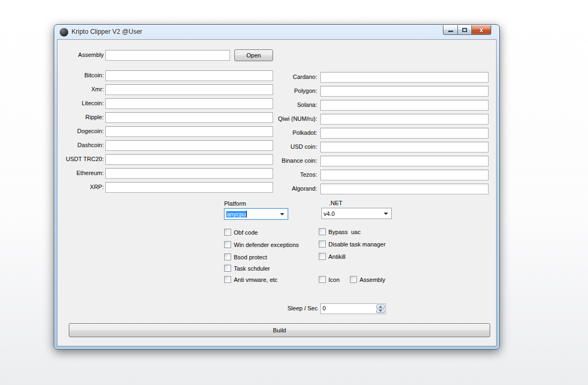  I want to click on tezos-input, so click(404, 175).